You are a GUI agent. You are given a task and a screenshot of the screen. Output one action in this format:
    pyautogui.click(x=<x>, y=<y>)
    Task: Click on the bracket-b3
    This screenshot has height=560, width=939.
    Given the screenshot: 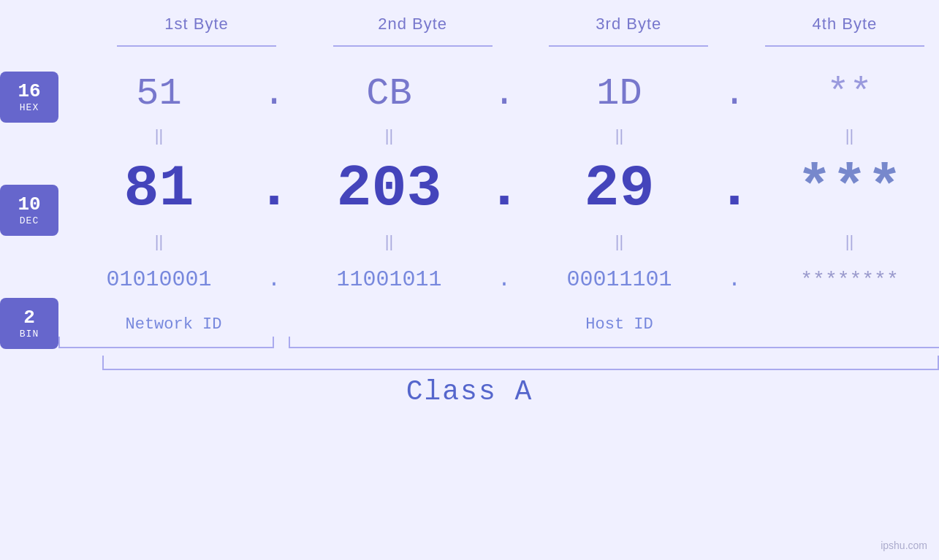 What is the action you would take?
    pyautogui.click(x=628, y=45)
    